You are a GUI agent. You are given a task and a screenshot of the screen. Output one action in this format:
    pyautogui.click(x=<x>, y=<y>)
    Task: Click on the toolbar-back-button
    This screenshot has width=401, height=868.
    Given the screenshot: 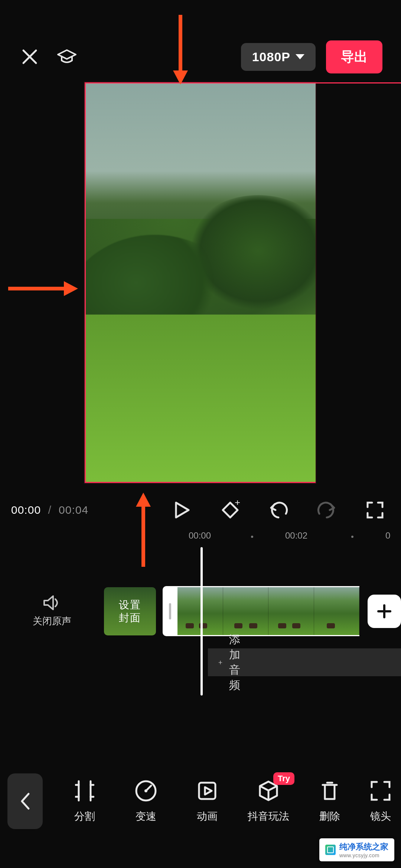 What is the action you would take?
    pyautogui.click(x=25, y=801)
    